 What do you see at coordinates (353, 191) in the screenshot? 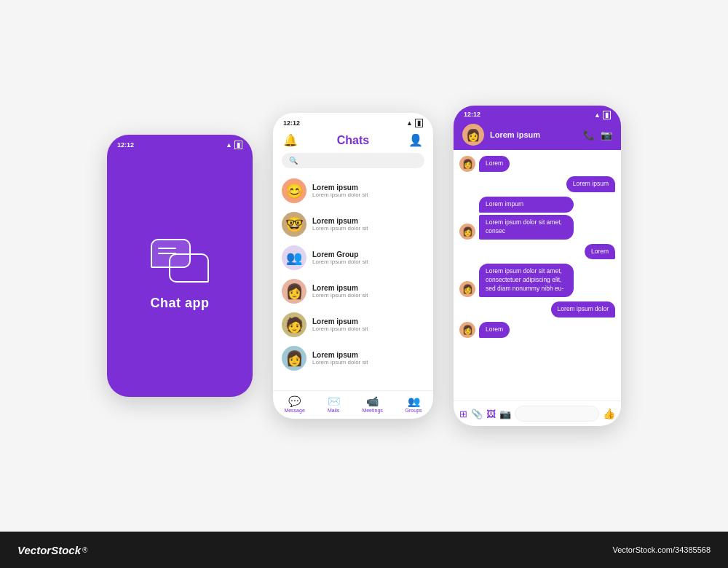
I see `list-item: 😊 Lorem ipsum Lorem ipsum dolor sit` at bounding box center [353, 191].